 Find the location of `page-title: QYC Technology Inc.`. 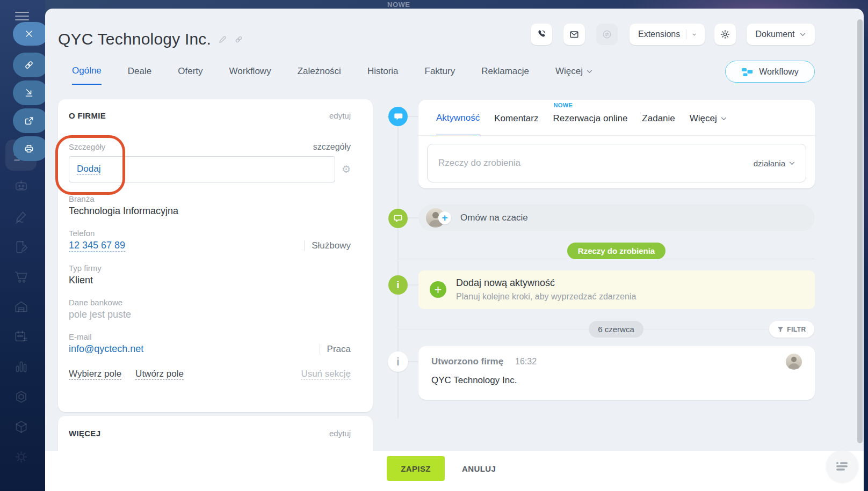

page-title: QYC Technology Inc. is located at coordinates (134, 39).